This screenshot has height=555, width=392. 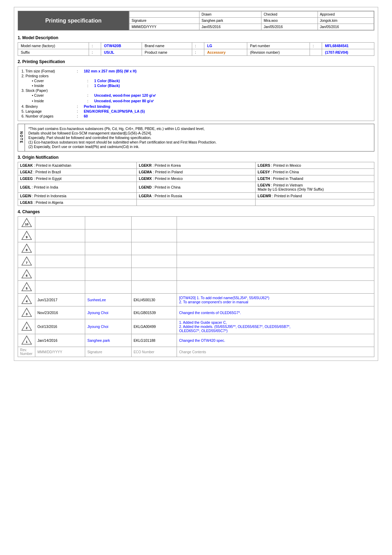 What do you see at coordinates (196, 86) in the screenshot?
I see `spec-inside-row: • Inside : 1 Color (Black)` at bounding box center [196, 86].